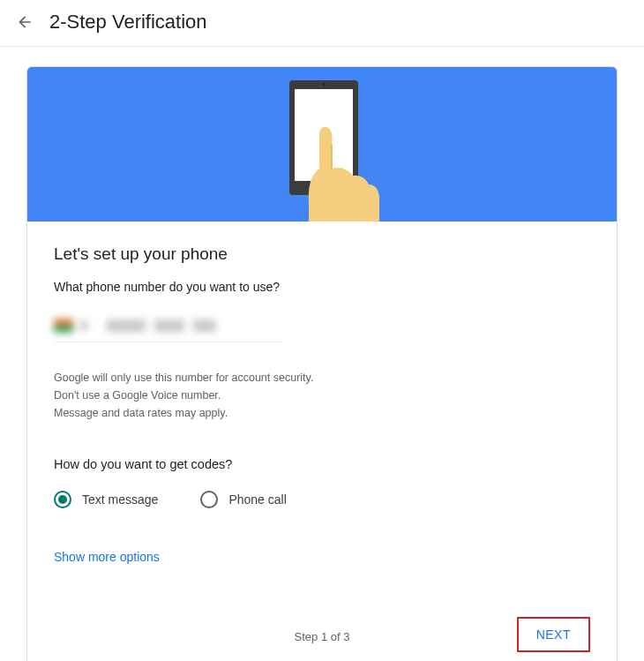 The height and width of the screenshot is (661, 644). What do you see at coordinates (322, 151) in the screenshot?
I see `phone-hand-icon` at bounding box center [322, 151].